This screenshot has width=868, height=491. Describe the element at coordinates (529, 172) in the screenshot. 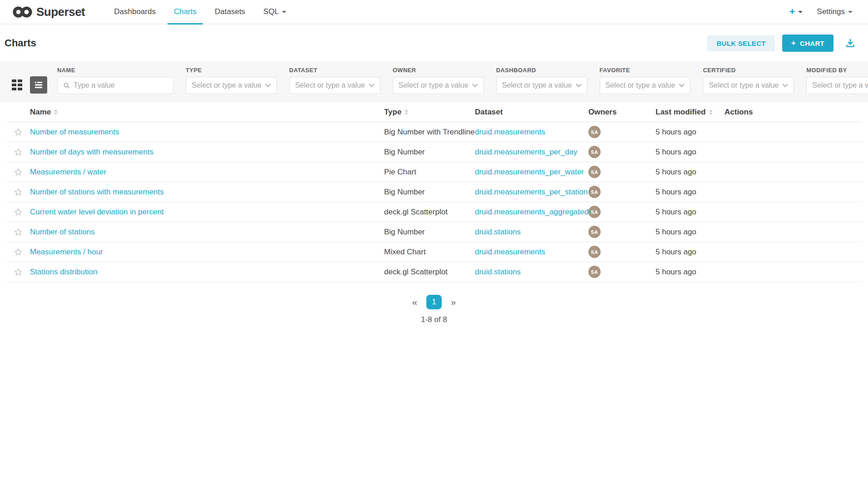

I see `dataset-link: druid.measurements_per_water` at that location.